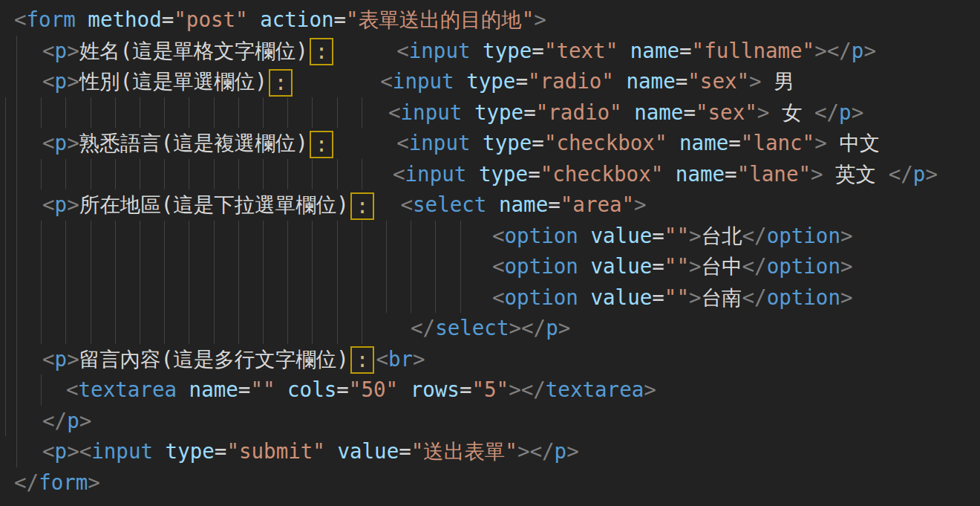 The width and height of the screenshot is (980, 506). I want to click on code-line-14: </p>, so click(490, 421).